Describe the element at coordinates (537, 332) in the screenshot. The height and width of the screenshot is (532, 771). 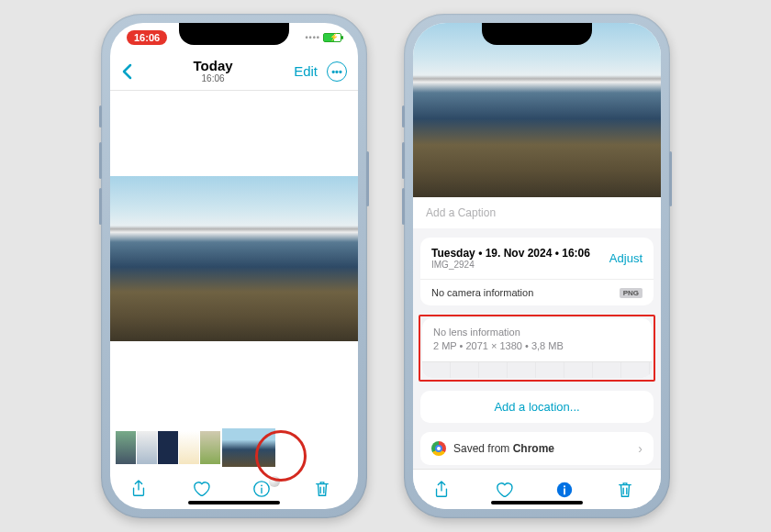
I see `lens-info: No lens information` at that location.